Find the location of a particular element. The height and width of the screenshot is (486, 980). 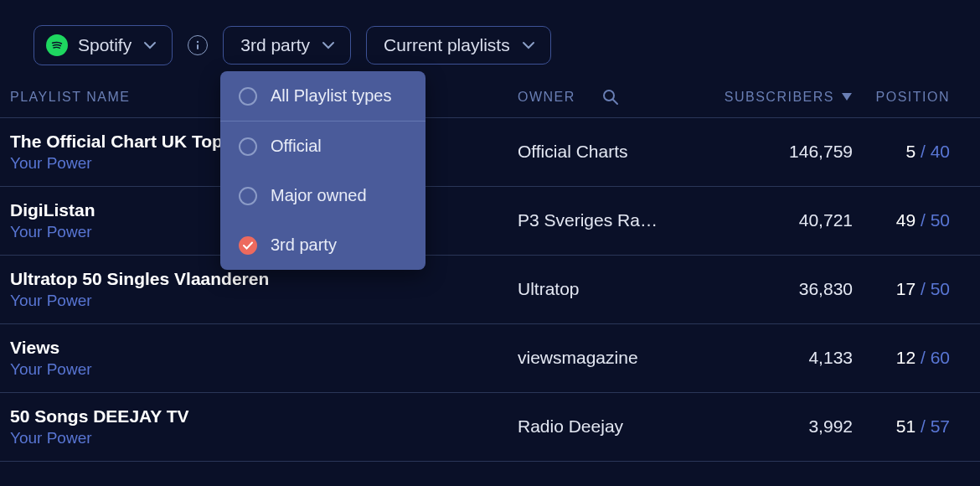

table-header: PLAYLIST NAME OWNER SUBSCRIBERS POSITION is located at coordinates (490, 104).